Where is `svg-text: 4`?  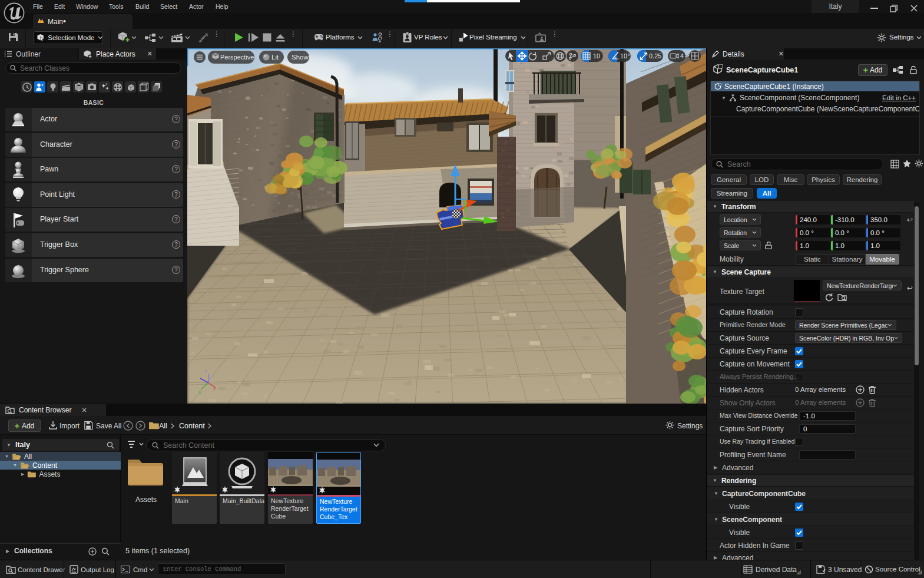 svg-text: 4 is located at coordinates (682, 56).